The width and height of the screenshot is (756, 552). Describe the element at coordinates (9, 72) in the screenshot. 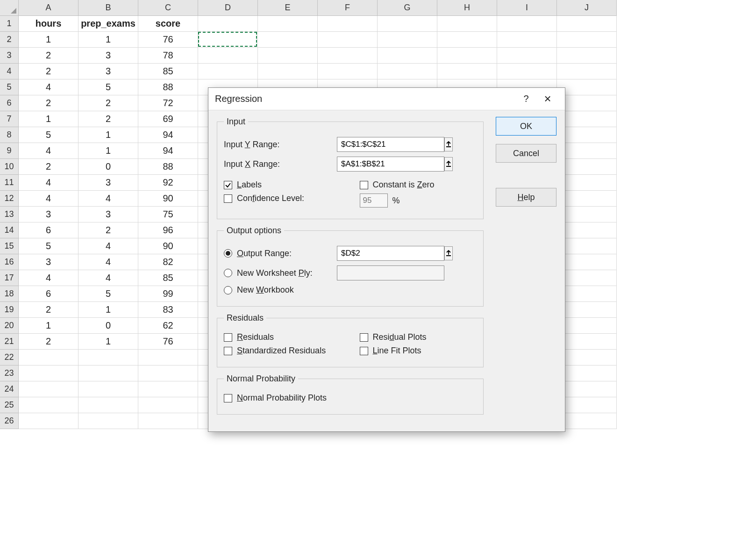

I see `row-header: 4` at that location.